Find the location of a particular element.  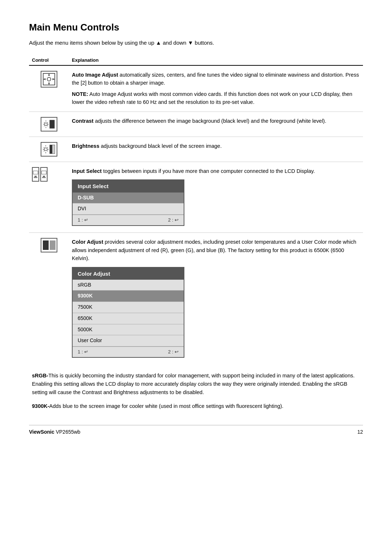

icon-cell-color-adjust is located at coordinates (49, 299).